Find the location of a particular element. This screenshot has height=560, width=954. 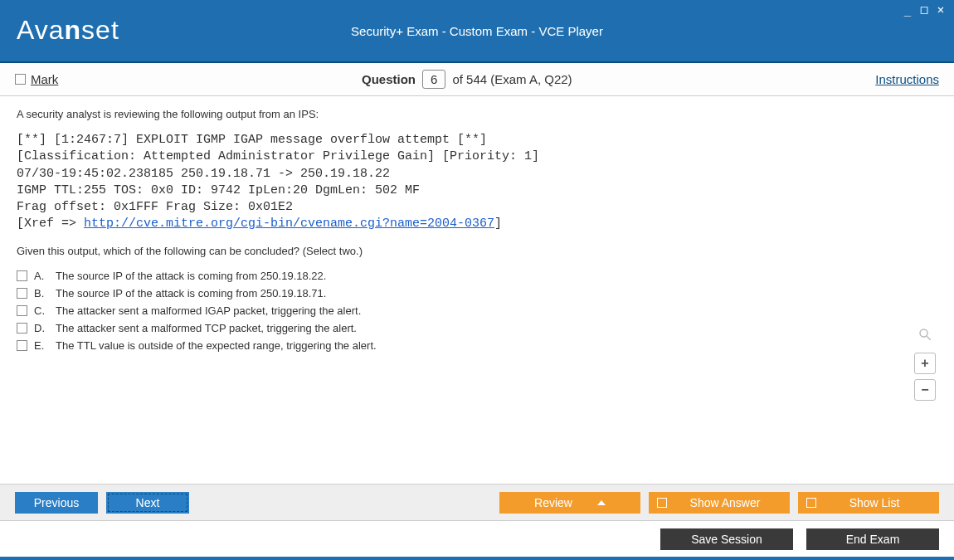

close-button: ✕ is located at coordinates (941, 10).